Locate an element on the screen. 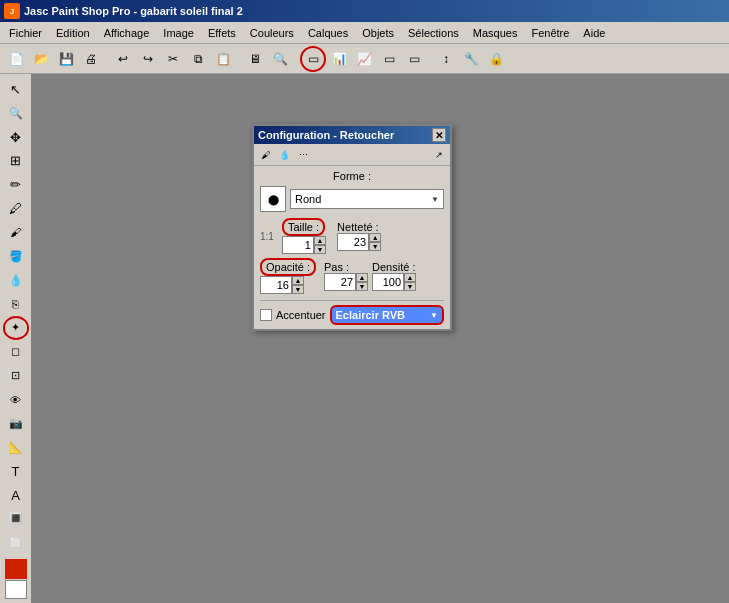  tool-arrow: ↖ is located at coordinates (16, 90).